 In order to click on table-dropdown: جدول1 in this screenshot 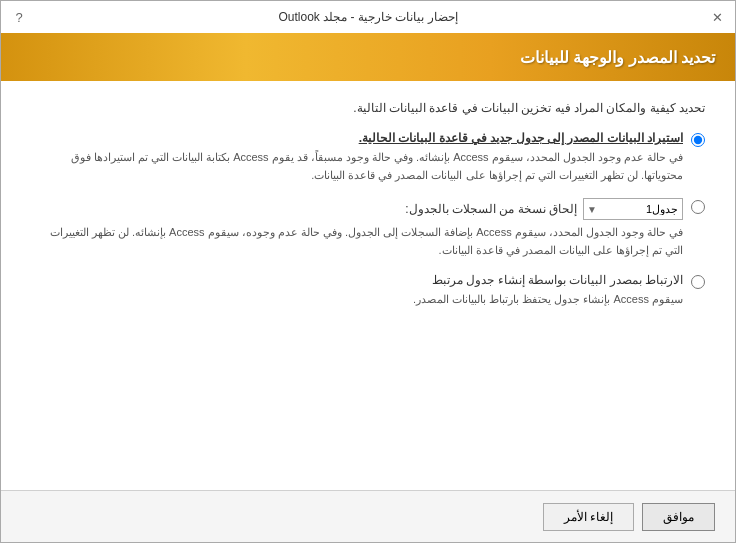, I will do `click(633, 209)`.